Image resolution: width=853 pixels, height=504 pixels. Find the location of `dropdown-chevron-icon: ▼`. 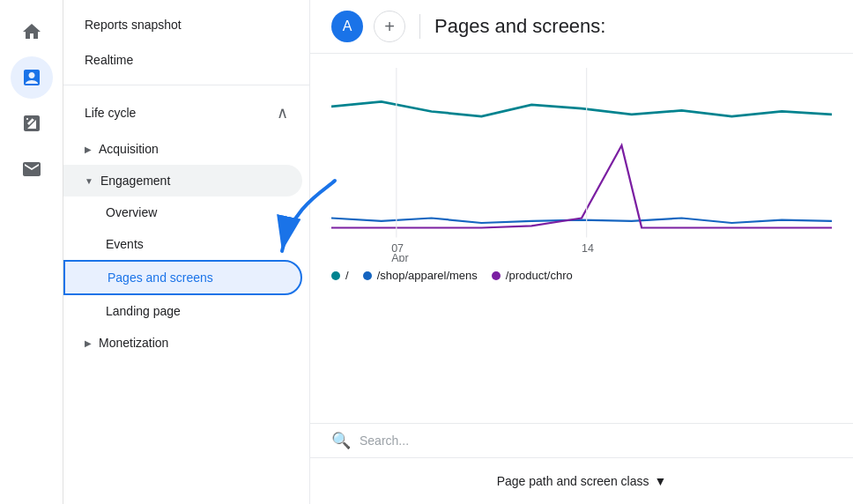

dropdown-chevron-icon: ▼ is located at coordinates (660, 481).